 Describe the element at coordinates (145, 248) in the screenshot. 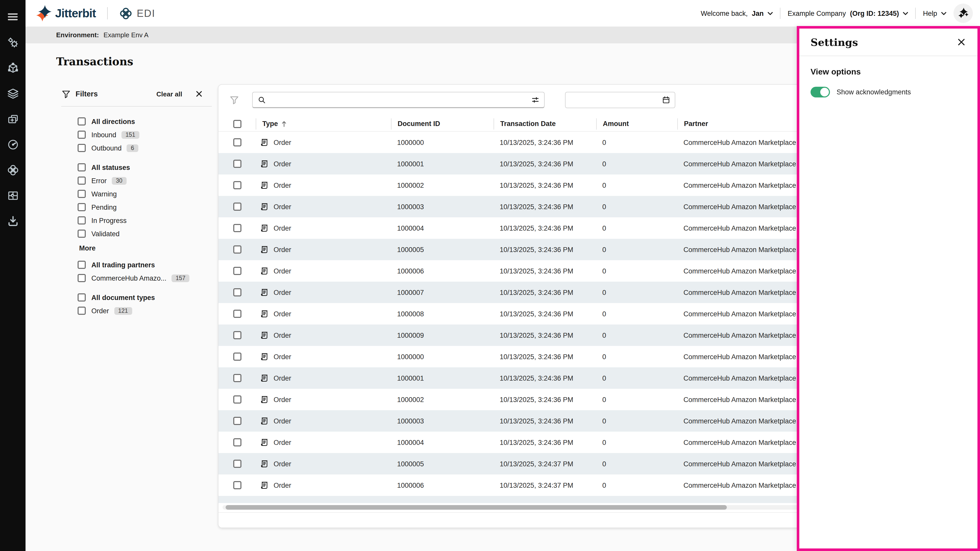

I see `more-link: More` at that location.